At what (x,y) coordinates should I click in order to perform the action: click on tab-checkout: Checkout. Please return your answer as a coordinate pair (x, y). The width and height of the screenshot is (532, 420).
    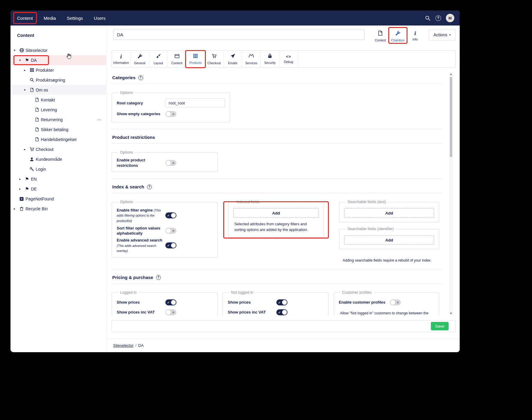
    Looking at the image, I should click on (214, 59).